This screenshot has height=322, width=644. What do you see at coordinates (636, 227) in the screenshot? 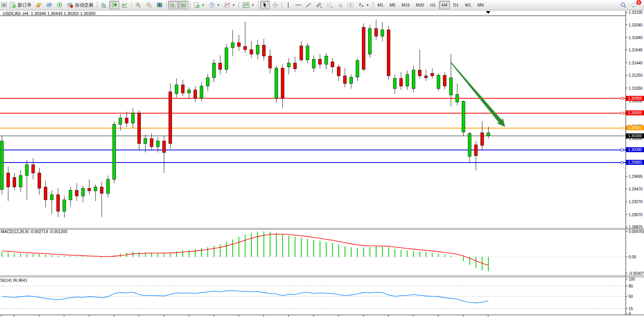
I see `price-tick-label: 1.28875` at bounding box center [636, 227].